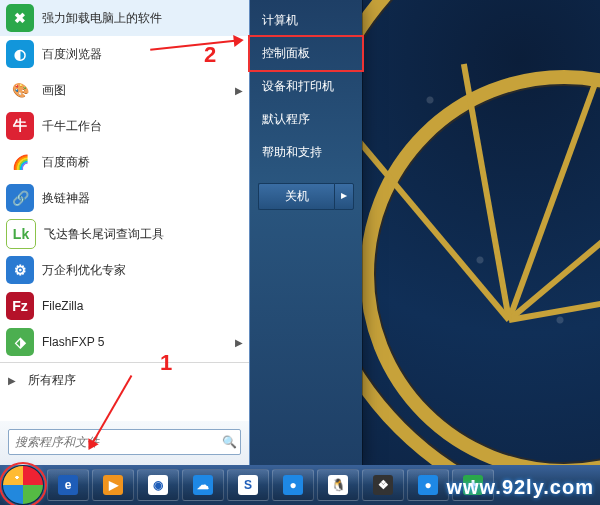 This screenshot has width=600, height=505. What do you see at coordinates (20, 18) in the screenshot?
I see `uninstall-icon: ✖` at bounding box center [20, 18].